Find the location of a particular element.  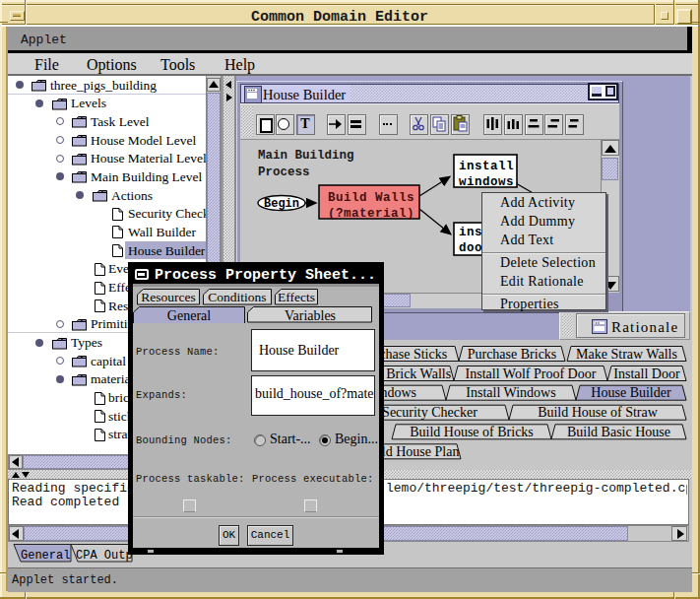

svg-text: Begin is located at coordinates (282, 204).